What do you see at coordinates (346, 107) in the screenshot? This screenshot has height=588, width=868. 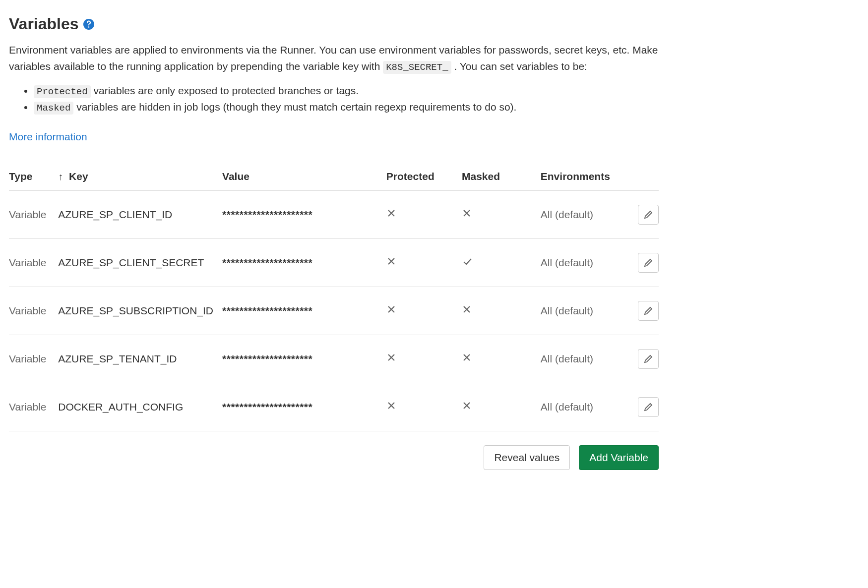 I see `list-item: Masked variables are hidden in job logs …` at bounding box center [346, 107].